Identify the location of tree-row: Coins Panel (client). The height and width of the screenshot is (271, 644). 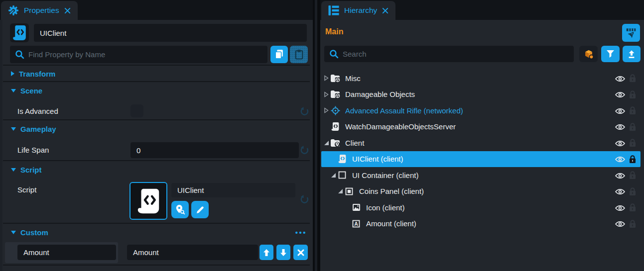
(481, 192).